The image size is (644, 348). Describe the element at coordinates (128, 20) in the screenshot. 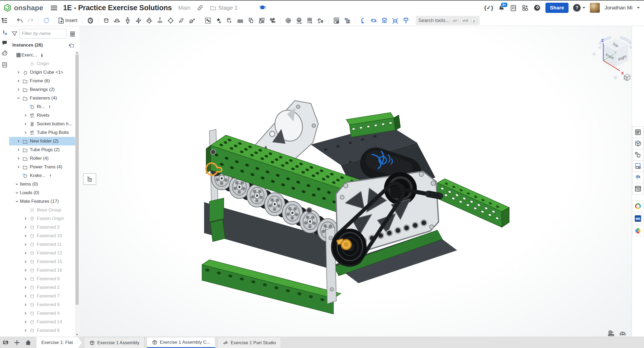

I see `mate-slider-button` at that location.